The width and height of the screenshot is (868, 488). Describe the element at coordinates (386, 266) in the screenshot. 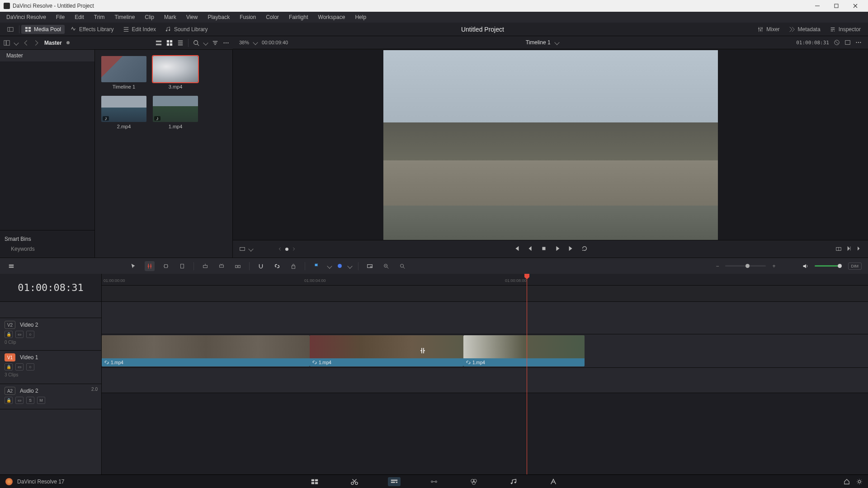

I see `detail-zoom-icon` at that location.